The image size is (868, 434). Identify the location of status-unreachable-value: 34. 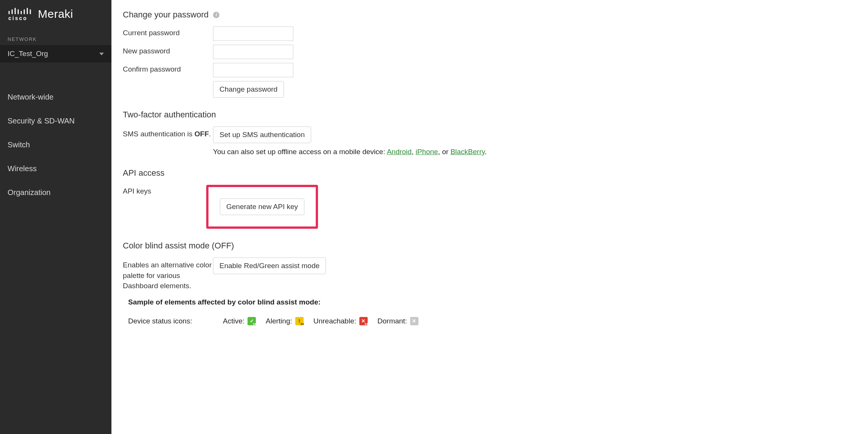
(366, 324).